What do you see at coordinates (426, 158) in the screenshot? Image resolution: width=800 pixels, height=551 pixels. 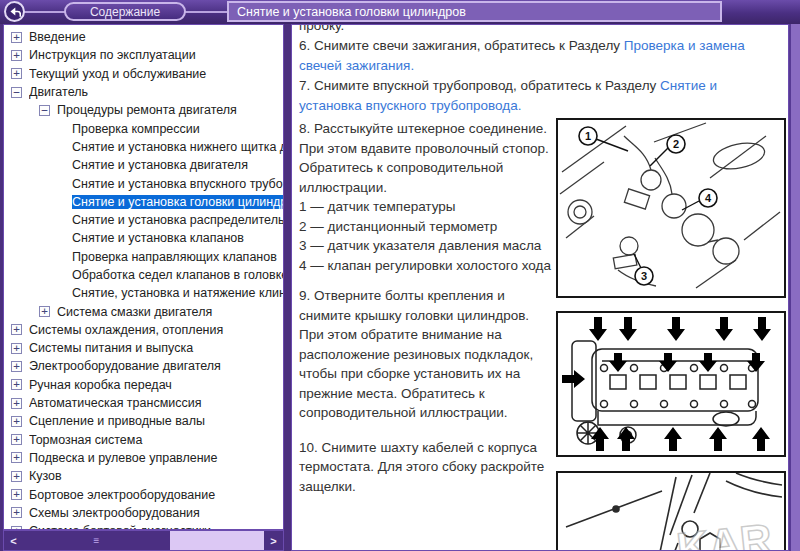 I see `step-paragraph: 8. Расстыкуйте штекерное соединение. При…` at bounding box center [426, 158].